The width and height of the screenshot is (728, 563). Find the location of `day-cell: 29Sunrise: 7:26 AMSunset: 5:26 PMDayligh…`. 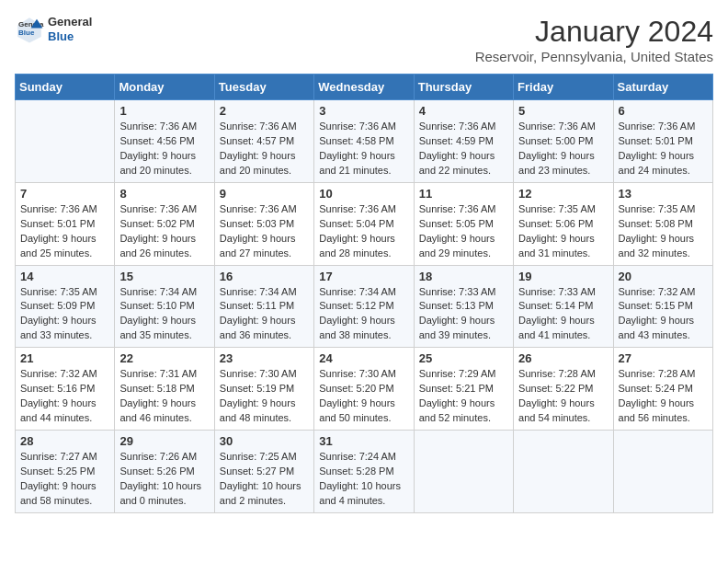

day-cell: 29Sunrise: 7:26 AMSunset: 5:26 PMDayligh… is located at coordinates (165, 472).